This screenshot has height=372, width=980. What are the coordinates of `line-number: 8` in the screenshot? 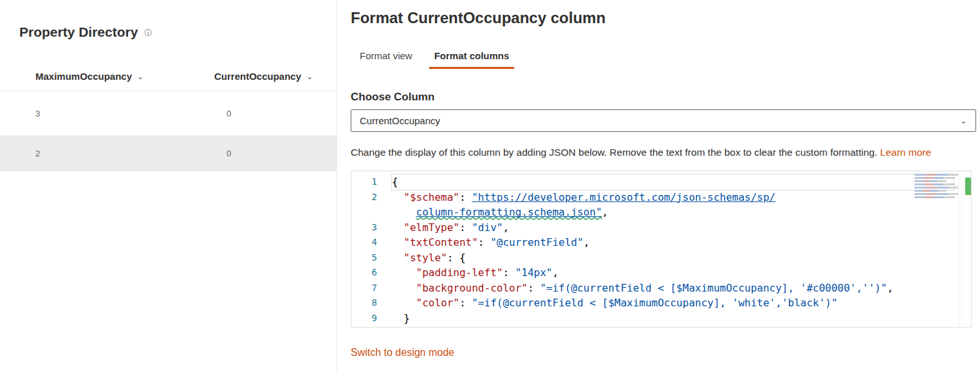 It's located at (371, 303).